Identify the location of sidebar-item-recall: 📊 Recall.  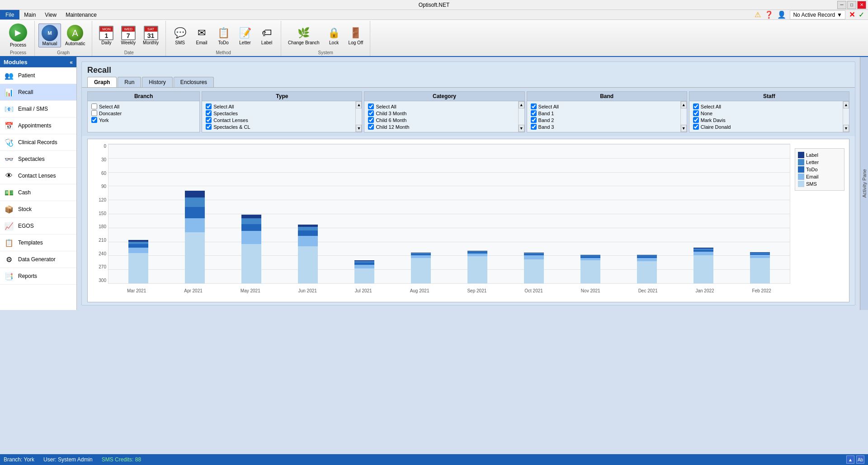
(38, 92).